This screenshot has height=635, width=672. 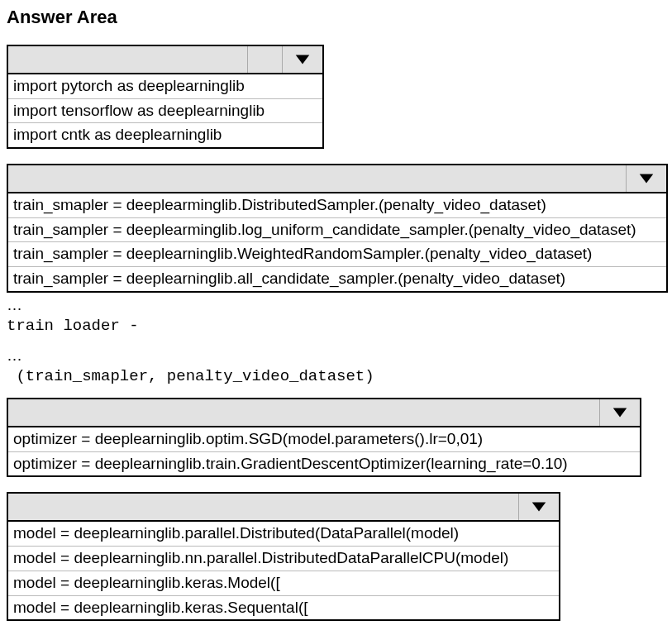 What do you see at coordinates (324, 413) in the screenshot?
I see `dropdown-3-header` at bounding box center [324, 413].